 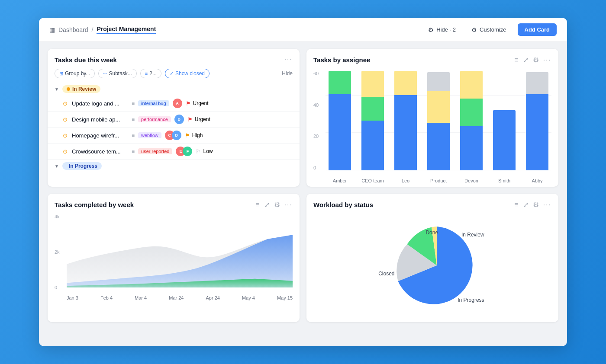 I want to click on task-group-in-review: ▼ In Review, so click(x=174, y=89).